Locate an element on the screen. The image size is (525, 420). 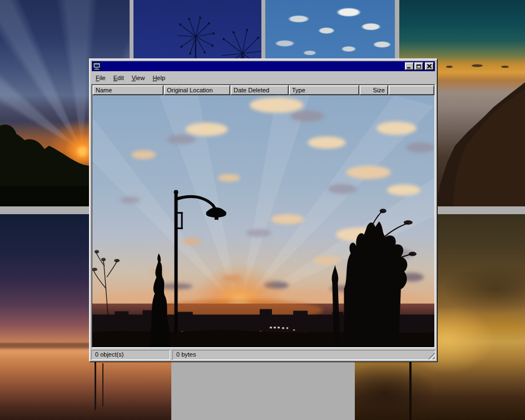
minimize-button is located at coordinates (409, 66).